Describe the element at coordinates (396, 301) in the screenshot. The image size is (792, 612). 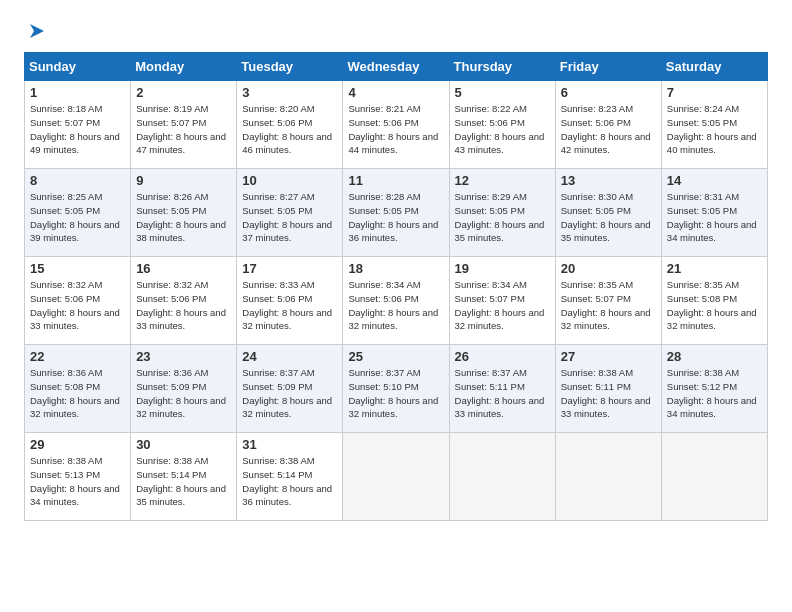
I see `calendar-week-row: 15Sunrise: 8:32 AMSunset: 5:06 PMDayligh…` at that location.